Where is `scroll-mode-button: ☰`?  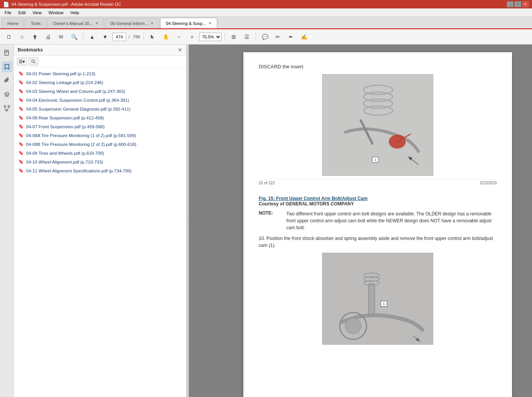 scroll-mode-button: ☰ is located at coordinates (247, 37).